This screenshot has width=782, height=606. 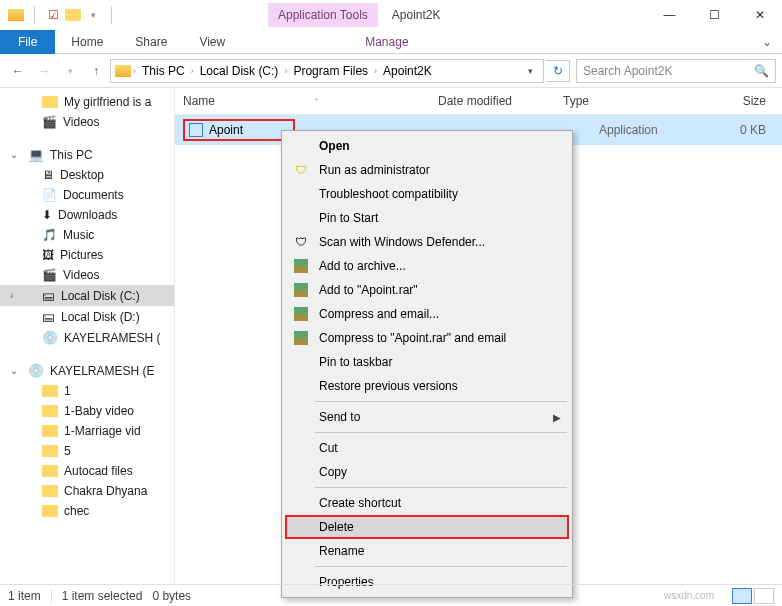 I want to click on file-tab: File, so click(x=28, y=42).